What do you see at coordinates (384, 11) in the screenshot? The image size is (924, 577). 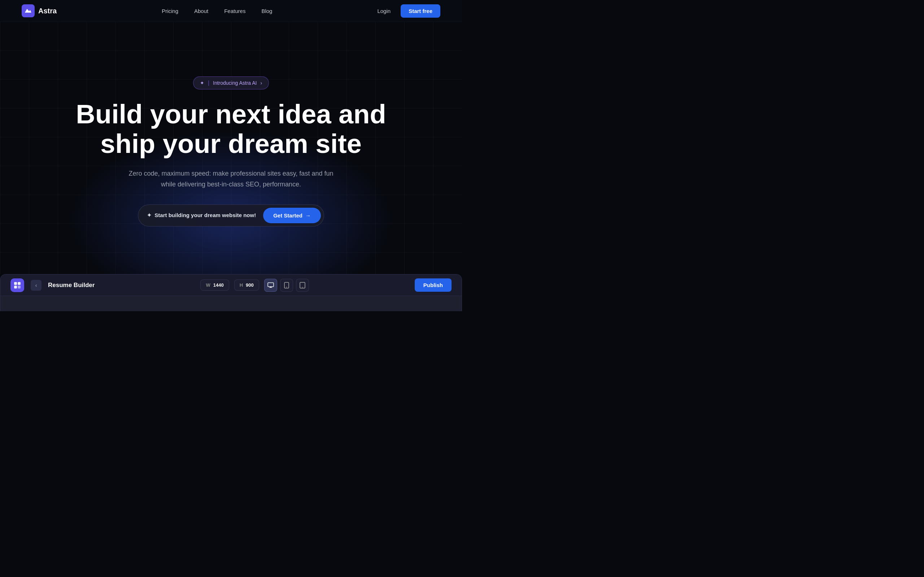 I see `login-button: Login` at bounding box center [384, 11].